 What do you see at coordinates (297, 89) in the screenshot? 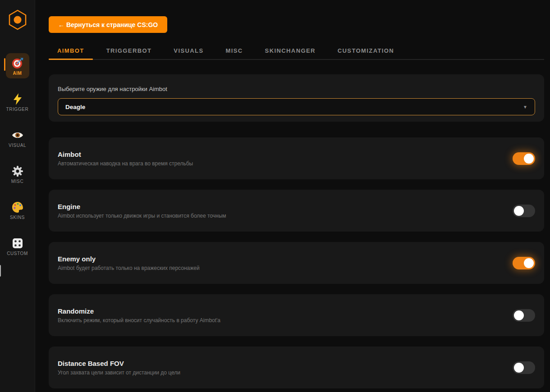
I see `weapon-select-label: Выберите оружие для настройки Aimbot` at bounding box center [297, 89].